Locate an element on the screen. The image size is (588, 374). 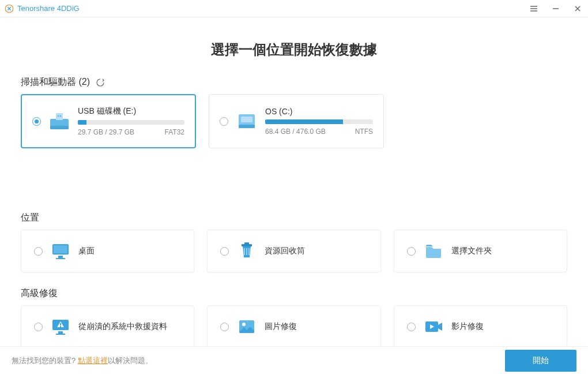
location-label: 資源回收筒 is located at coordinates (285, 251).